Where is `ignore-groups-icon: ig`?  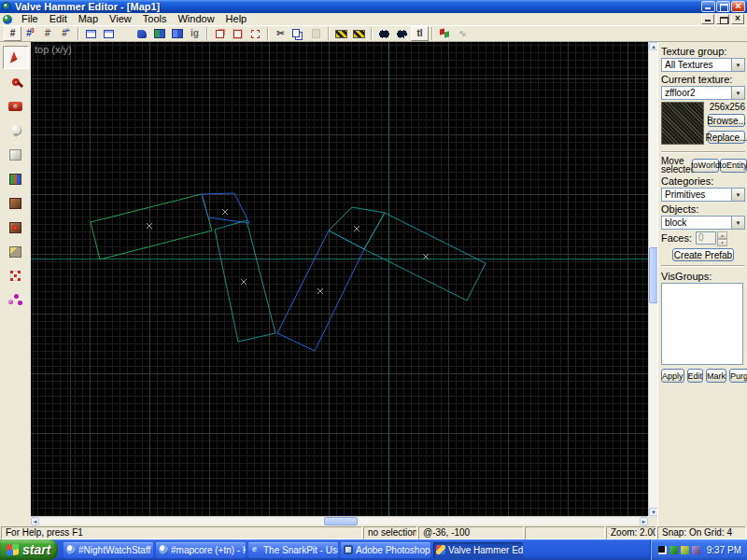
ignore-groups-icon: ig is located at coordinates (194, 34).